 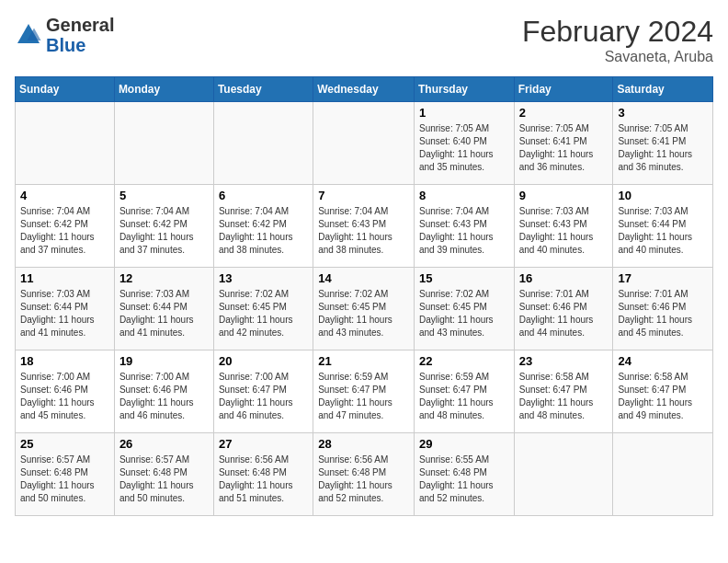 What do you see at coordinates (263, 226) in the screenshot?
I see `day-cell: 6Sunrise: 7:04 AMSunset: 6:42 PMDaylight…` at bounding box center [263, 226].